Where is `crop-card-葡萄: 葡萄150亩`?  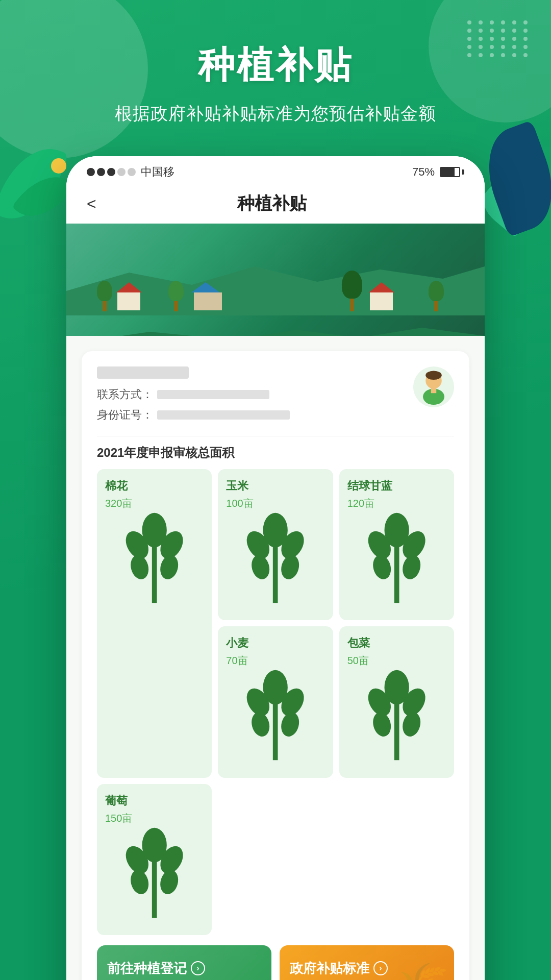
crop-card-葡萄: 葡萄150亩 is located at coordinates (154, 860).